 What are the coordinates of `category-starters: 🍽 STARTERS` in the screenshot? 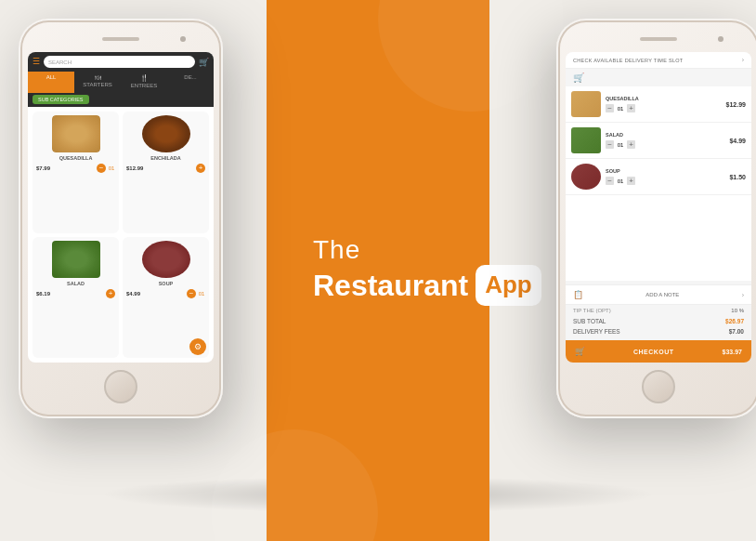 It's located at (98, 82).